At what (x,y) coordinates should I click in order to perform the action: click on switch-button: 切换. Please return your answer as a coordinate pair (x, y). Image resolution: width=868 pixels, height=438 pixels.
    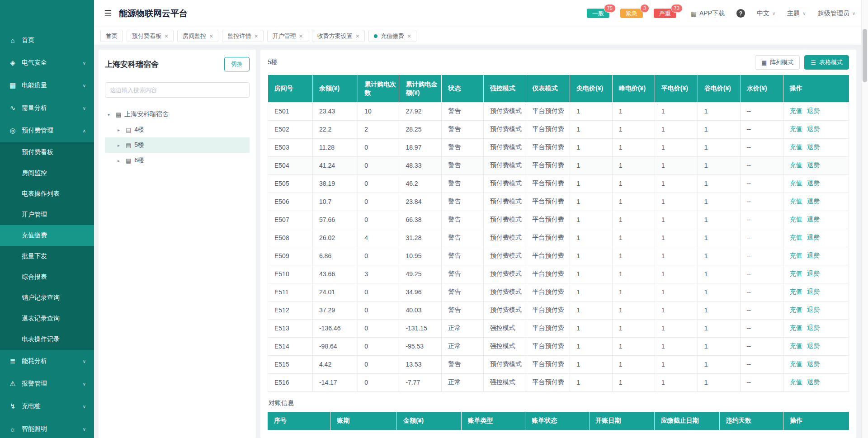
    Looking at the image, I should click on (237, 64).